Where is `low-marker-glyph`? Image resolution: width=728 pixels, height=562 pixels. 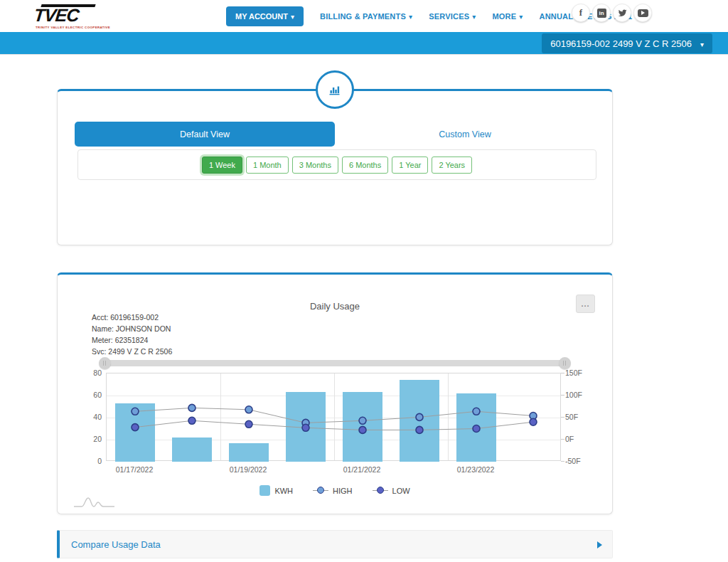 low-marker-glyph is located at coordinates (380, 491).